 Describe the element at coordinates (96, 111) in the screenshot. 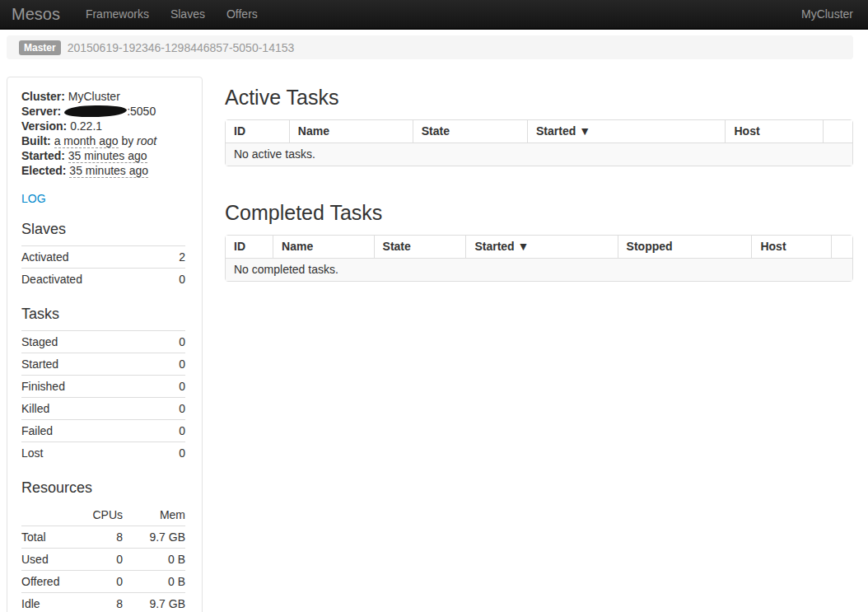

I see `server-address-redaction` at that location.